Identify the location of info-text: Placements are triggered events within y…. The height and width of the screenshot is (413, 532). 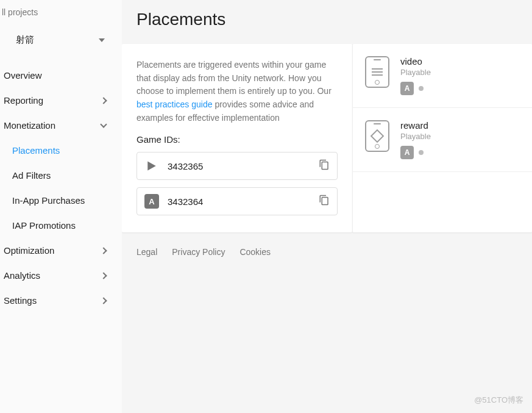
(237, 92).